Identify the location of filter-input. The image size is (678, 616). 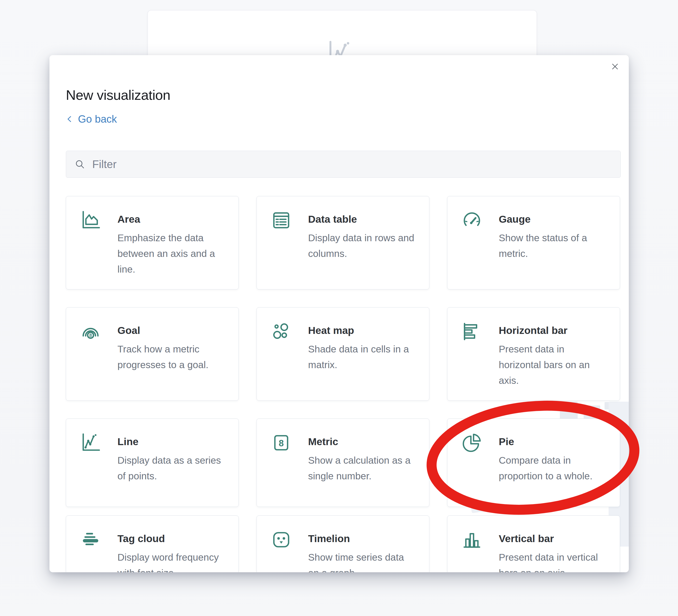
(353, 164).